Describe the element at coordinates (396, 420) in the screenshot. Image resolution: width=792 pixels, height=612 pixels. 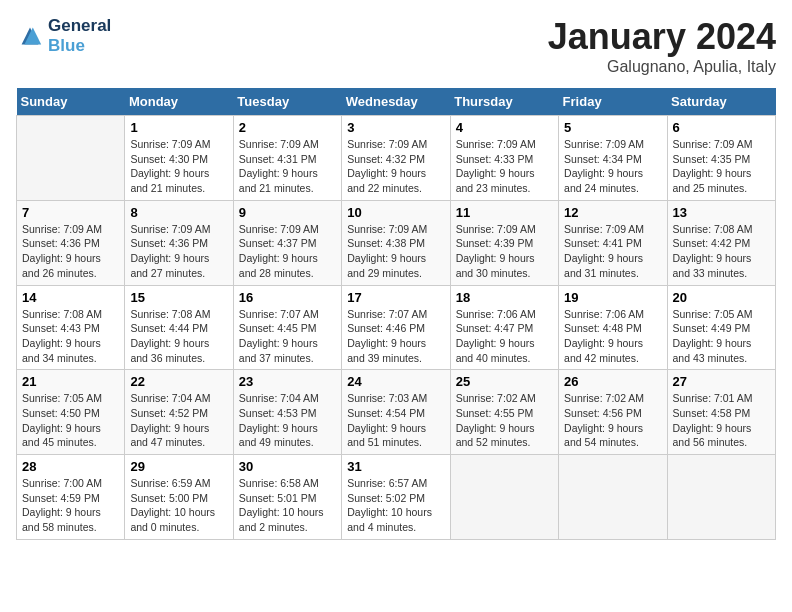
I see `cell-info: Sunrise: 7:03 AMSunset: 4:54 PMDaylight:…` at that location.